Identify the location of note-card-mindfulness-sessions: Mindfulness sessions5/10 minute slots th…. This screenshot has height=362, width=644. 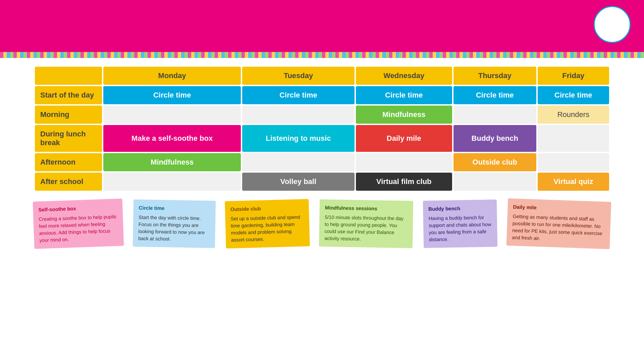
(366, 224).